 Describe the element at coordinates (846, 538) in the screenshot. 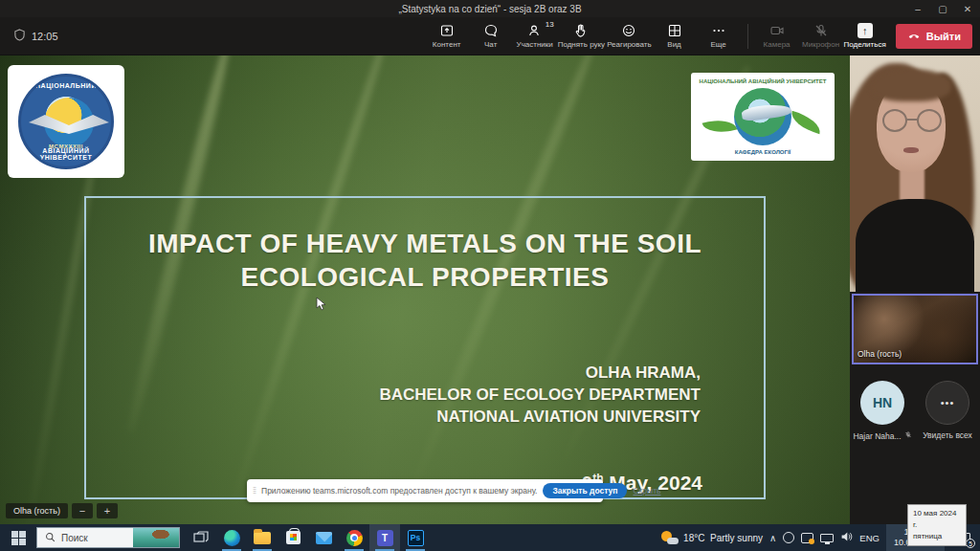

I see `volume-icon` at that location.